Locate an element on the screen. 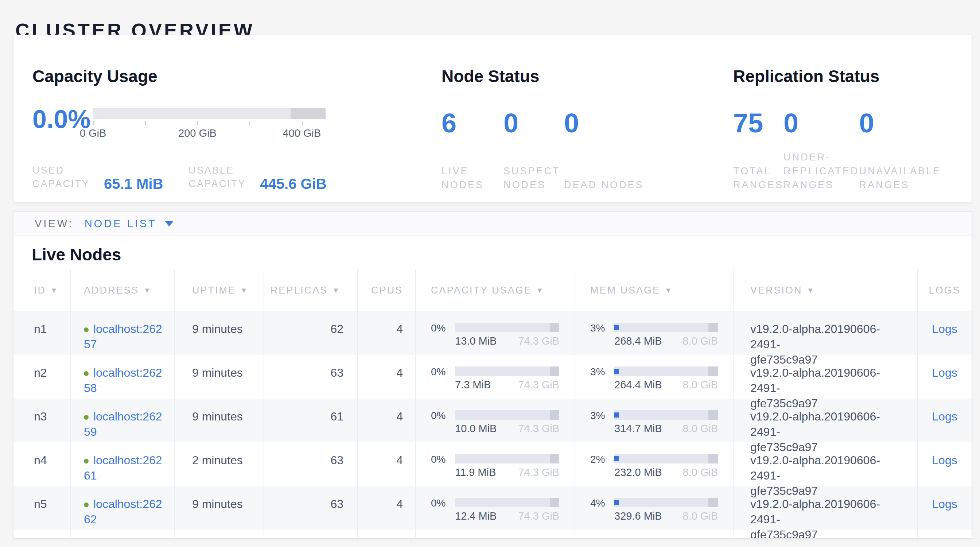 Image resolution: width=980 pixels, height=547 pixels. cell-capacity-usage: 0%7.3 MiB74.3 GiB is located at coordinates (495, 377).